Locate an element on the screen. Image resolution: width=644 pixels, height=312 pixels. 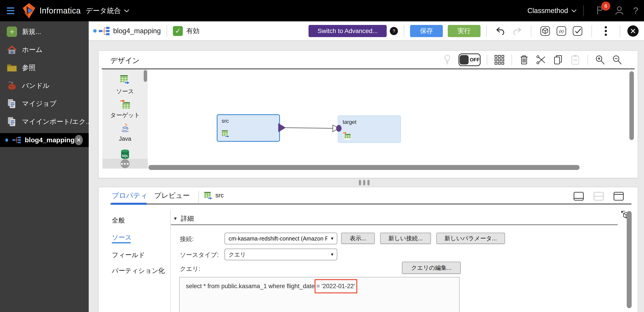
source-icon is located at coordinates (226, 134).